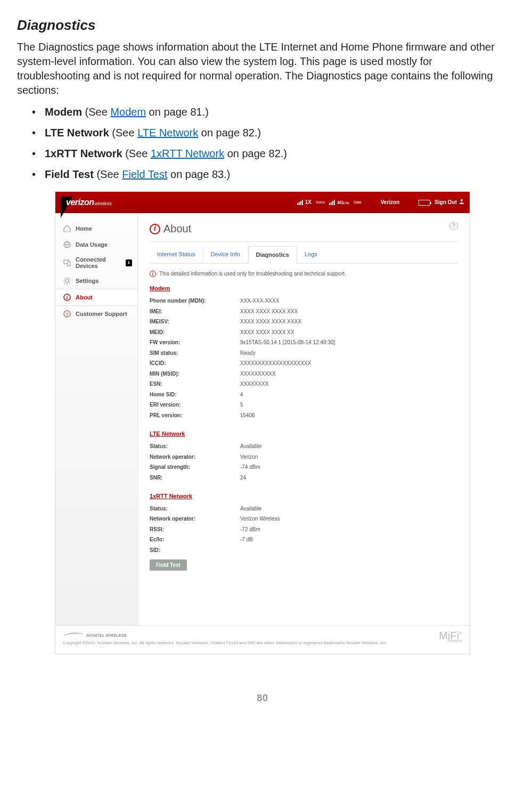 Image resolution: width=525 pixels, height=812 pixels. Describe the element at coordinates (128, 112) in the screenshot. I see `xref-link: Modem` at that location.